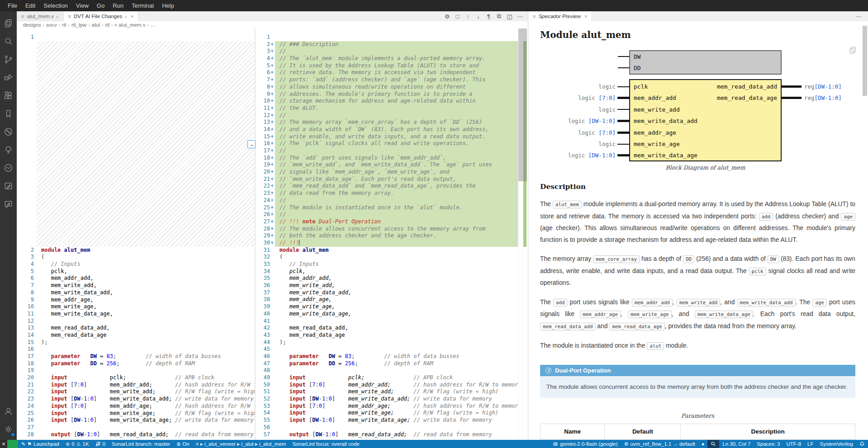  What do you see at coordinates (40, 444) in the screenshot?
I see `status-item-launchpad: ✎⚑Launchpad` at bounding box center [40, 444].